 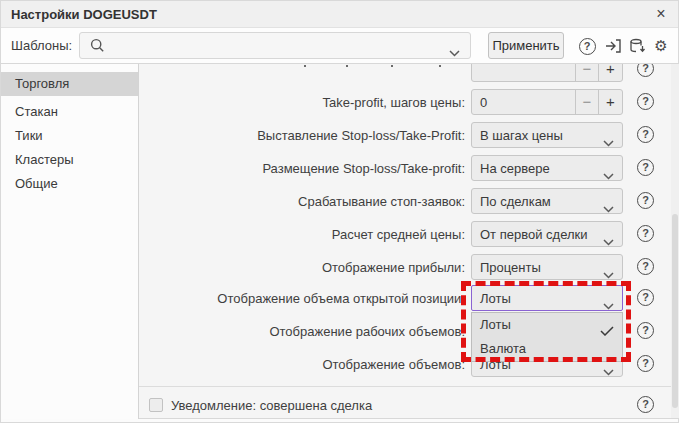 I want to click on scrollbar, so click(x=675, y=241).